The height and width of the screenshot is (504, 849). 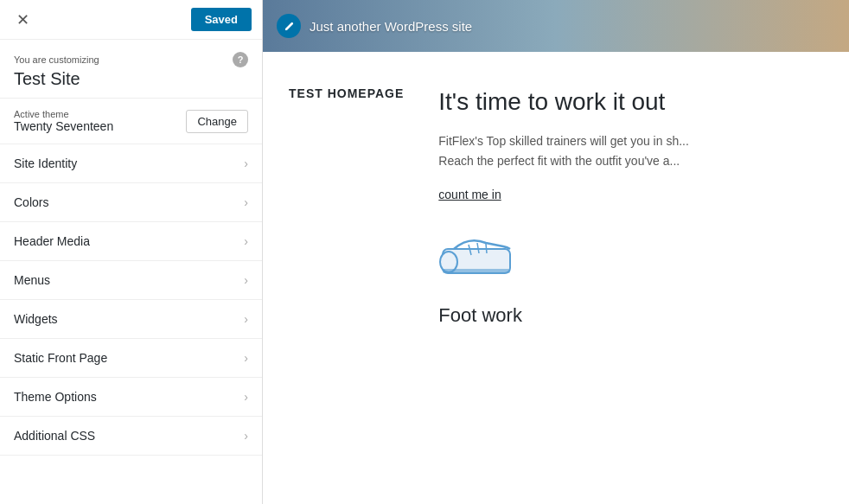 What do you see at coordinates (131, 121) in the screenshot?
I see `active-theme-section: Active theme Twenty Seventeen Change` at bounding box center [131, 121].